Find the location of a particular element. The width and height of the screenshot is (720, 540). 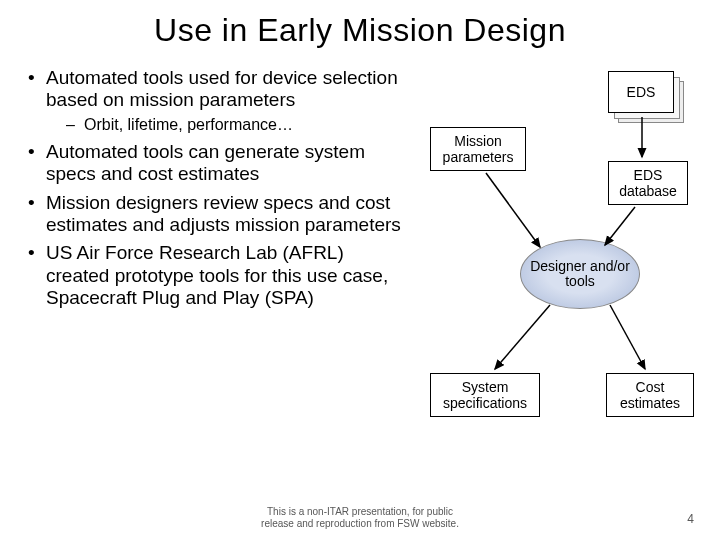

bullet-text: Automated tools can generate system spec… is located at coordinates (206, 162).